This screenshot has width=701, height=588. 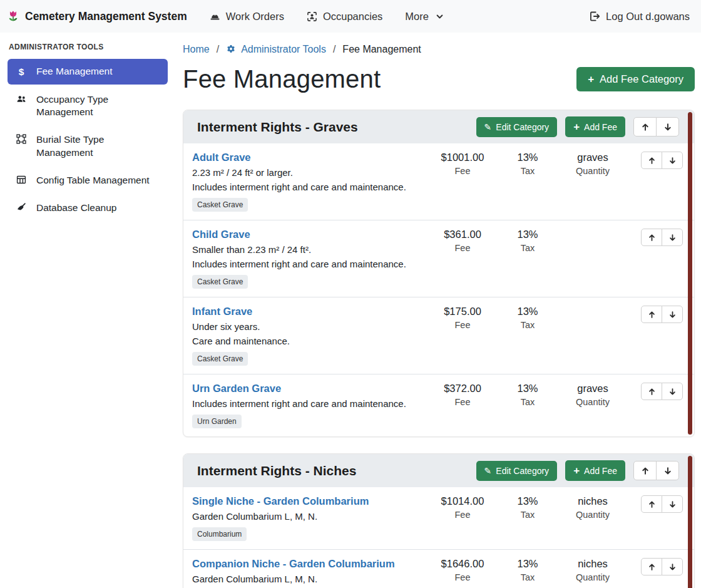 What do you see at coordinates (280, 501) in the screenshot?
I see `fee-name-link: Single Niche - Garden Columbarium` at bounding box center [280, 501].